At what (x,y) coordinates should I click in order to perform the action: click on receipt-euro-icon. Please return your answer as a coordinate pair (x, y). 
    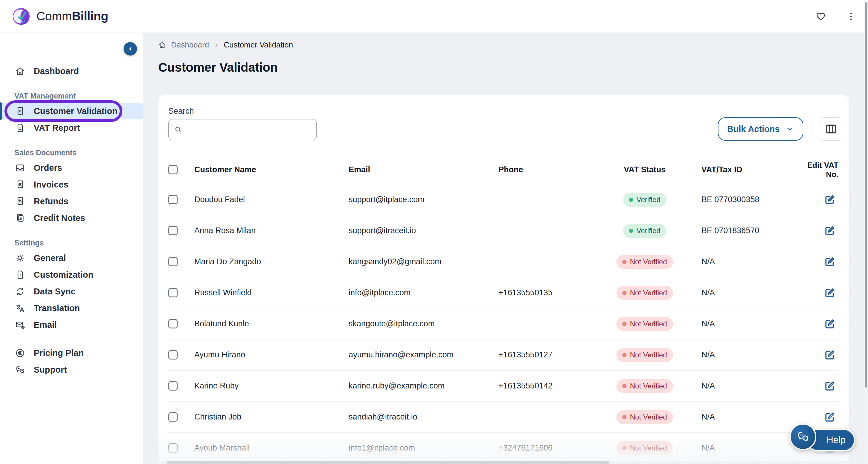
    Looking at the image, I should click on (20, 185).